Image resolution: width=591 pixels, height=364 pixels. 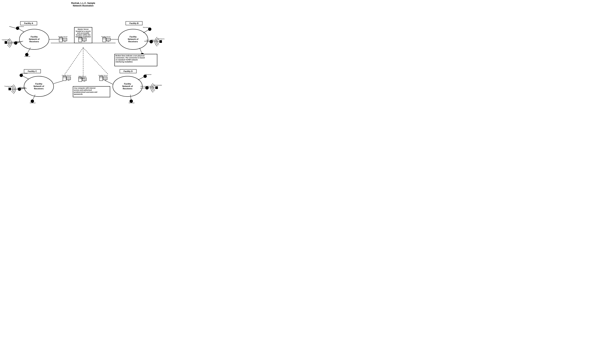 I want to click on svg-text: Facility D, so click(x=128, y=71).